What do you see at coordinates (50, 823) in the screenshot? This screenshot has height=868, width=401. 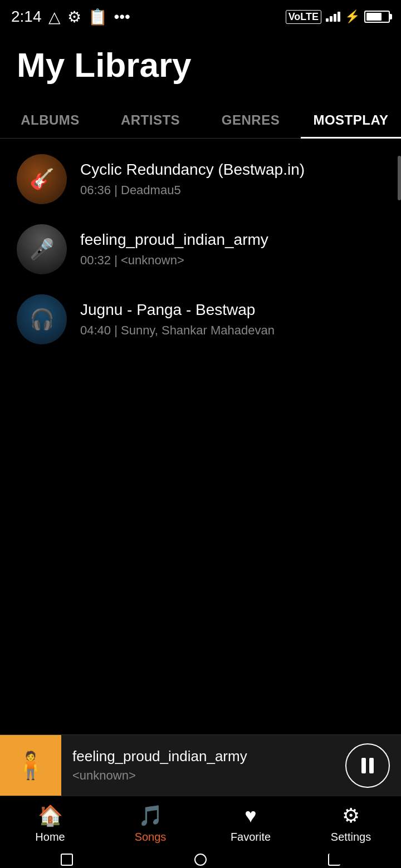 I see `nav-item-home: 🏠 Home` at bounding box center [50, 823].